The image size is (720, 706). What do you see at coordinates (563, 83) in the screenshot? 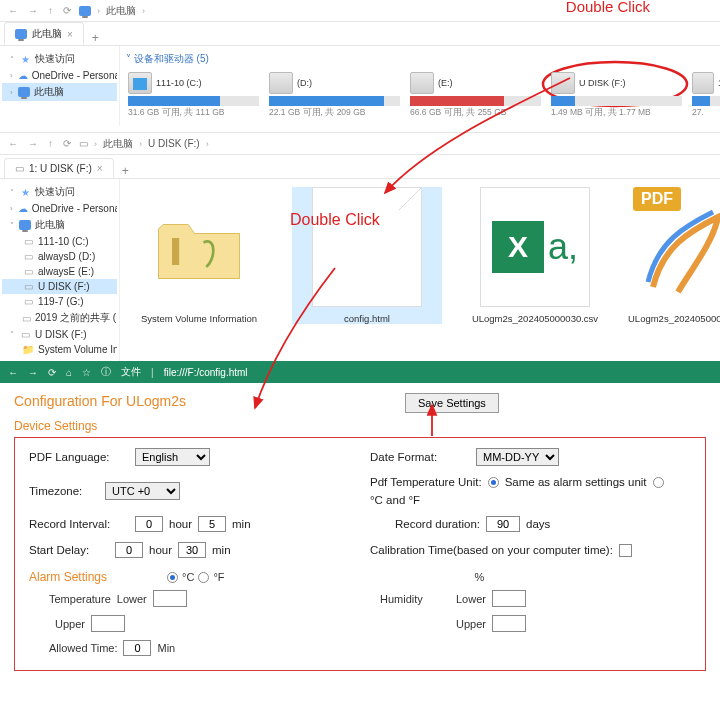
I see `usb-drive-icon` at bounding box center [563, 83].